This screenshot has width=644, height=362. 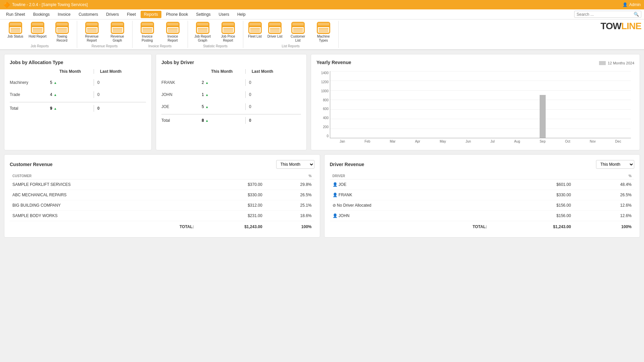 What do you see at coordinates (55, 83) in the screenshot?
I see `machinery-trend-icon: ▲` at bounding box center [55, 83].